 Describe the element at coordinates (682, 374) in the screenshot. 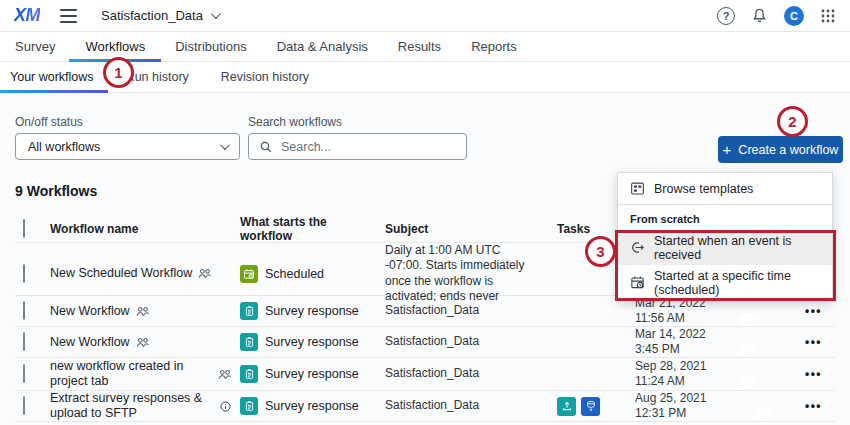

I see `last-modified: Sep 28, 2021 11:24 AM` at that location.